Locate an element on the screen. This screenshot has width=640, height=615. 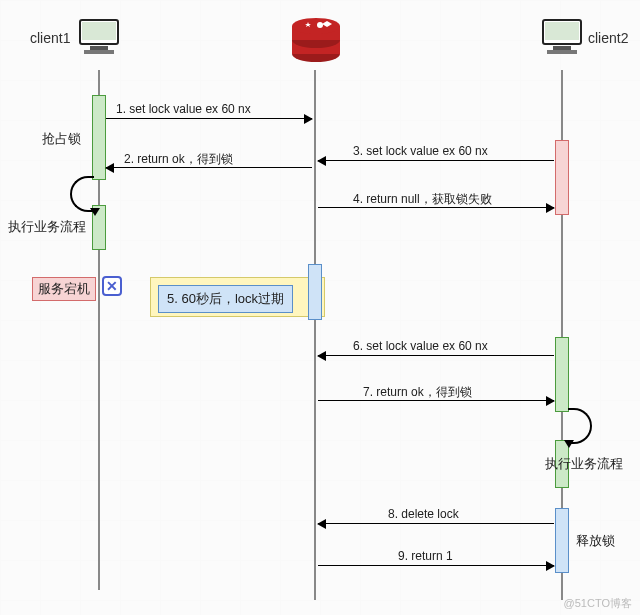
msg-8: 8. delete lock is located at coordinates (436, 524).